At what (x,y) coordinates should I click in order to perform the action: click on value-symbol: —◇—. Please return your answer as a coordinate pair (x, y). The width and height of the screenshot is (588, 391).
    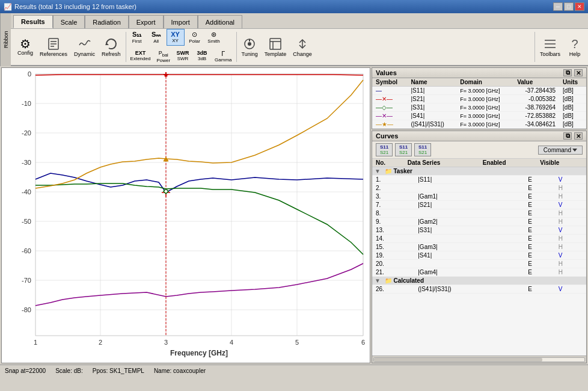
    Looking at the image, I should click on (390, 108).